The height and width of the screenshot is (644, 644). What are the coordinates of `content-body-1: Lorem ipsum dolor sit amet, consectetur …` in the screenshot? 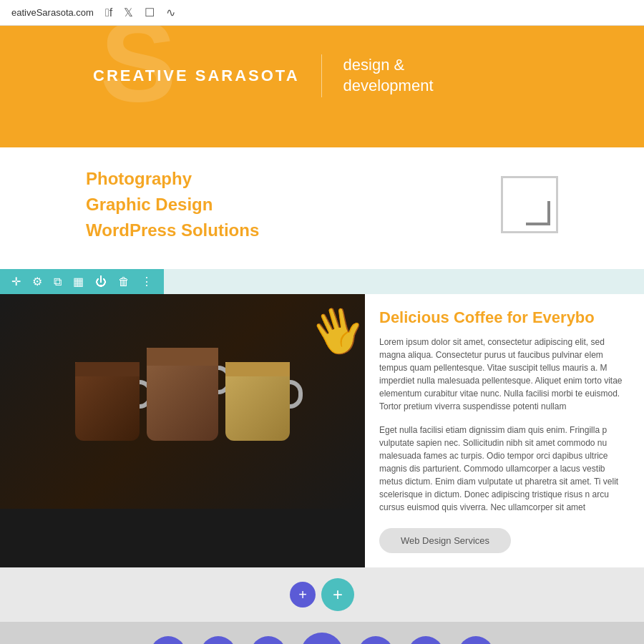 It's located at (504, 374).